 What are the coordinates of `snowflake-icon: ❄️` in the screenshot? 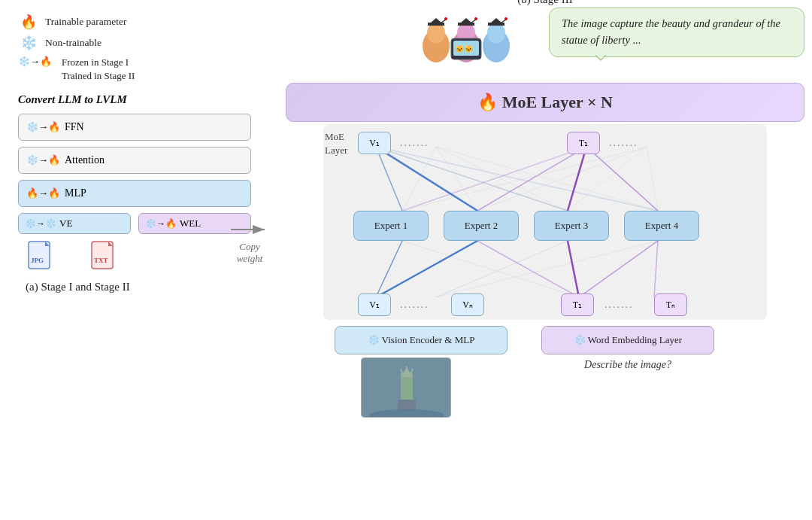 It's located at (29, 43).